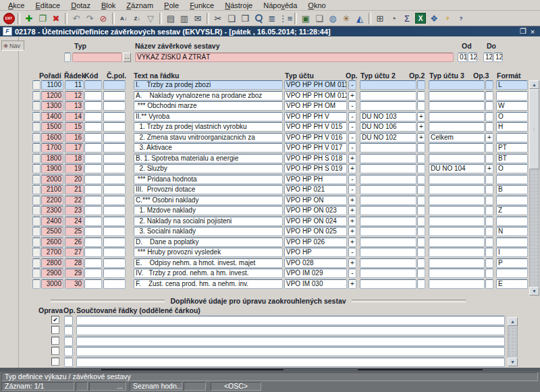 This screenshot has height=392, width=540. Describe the element at coordinates (272, 19) in the screenshot. I see `toolbar-enter-query-button: ≣` at that location.